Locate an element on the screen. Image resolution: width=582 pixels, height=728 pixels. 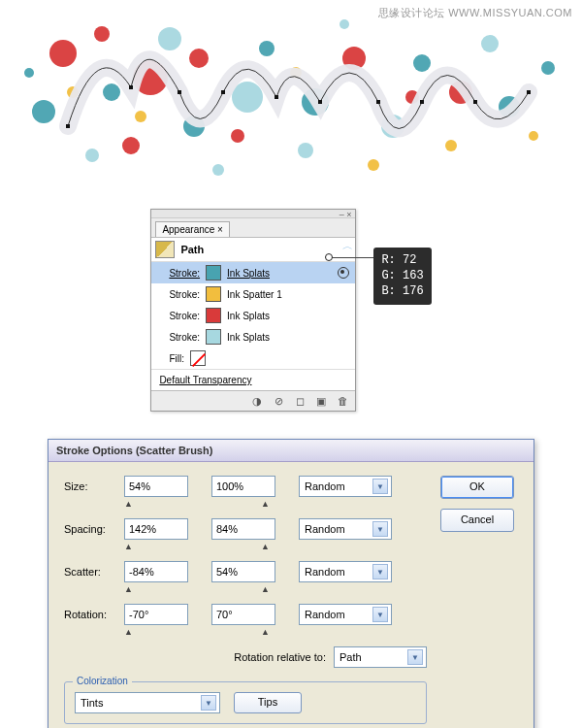
spacing-label: Spacing: is located at coordinates (94, 529).